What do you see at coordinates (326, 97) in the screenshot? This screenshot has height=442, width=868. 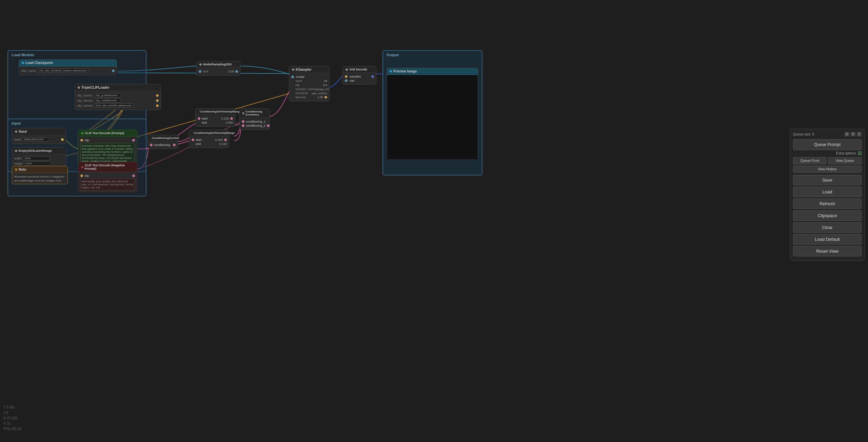 I see `ks-latent-out` at bounding box center [326, 97].